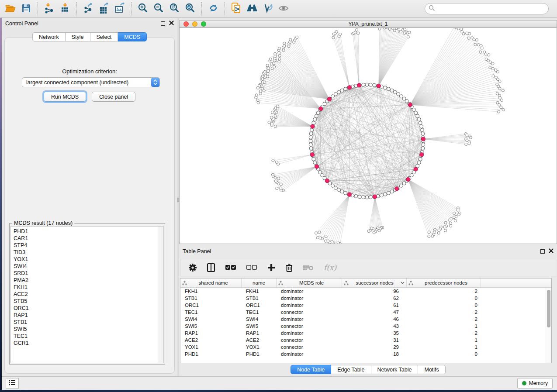  I want to click on tab-mcds: MCDS, so click(132, 37).